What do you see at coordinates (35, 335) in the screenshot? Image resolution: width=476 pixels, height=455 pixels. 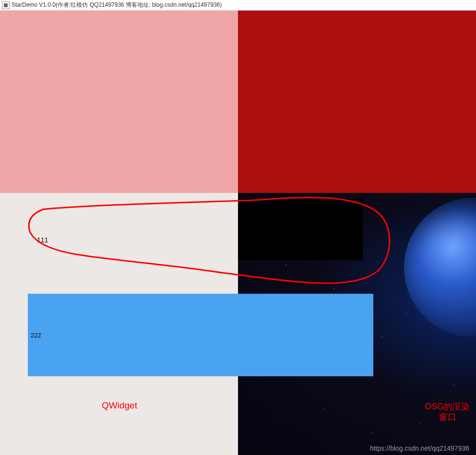 I see `label-222: 222` at bounding box center [35, 335].